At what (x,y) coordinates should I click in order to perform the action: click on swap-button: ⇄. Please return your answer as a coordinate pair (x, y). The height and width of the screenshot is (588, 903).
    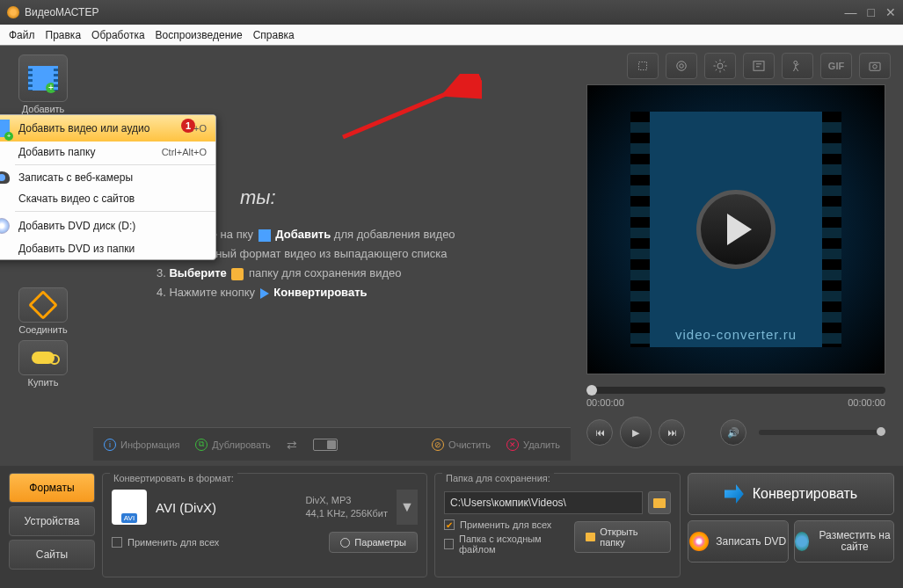
    Looking at the image, I should click on (292, 445).